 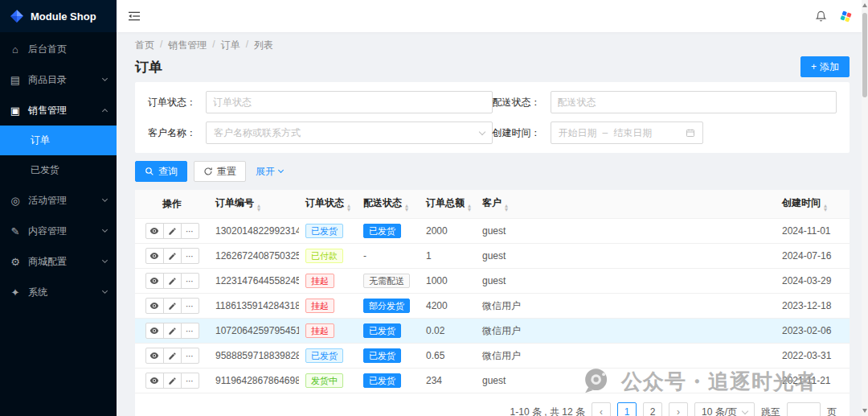 I want to click on order-total-cell: 0.02, so click(x=448, y=332).